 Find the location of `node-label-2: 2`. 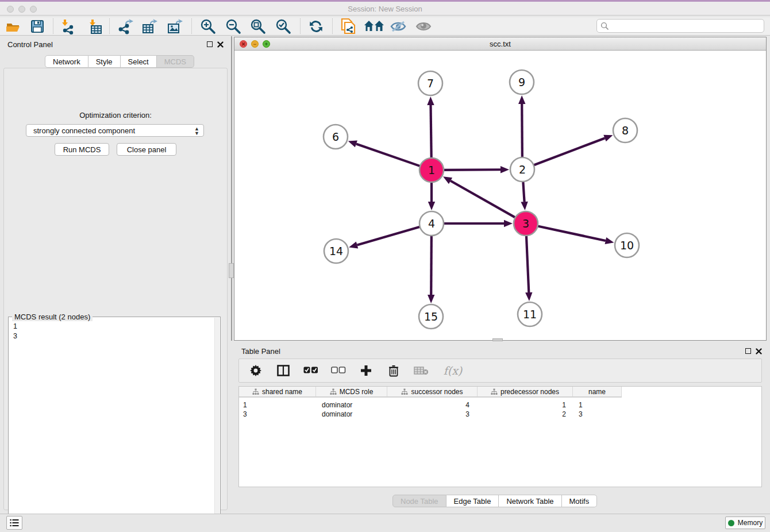

node-label-2: 2 is located at coordinates (522, 169).